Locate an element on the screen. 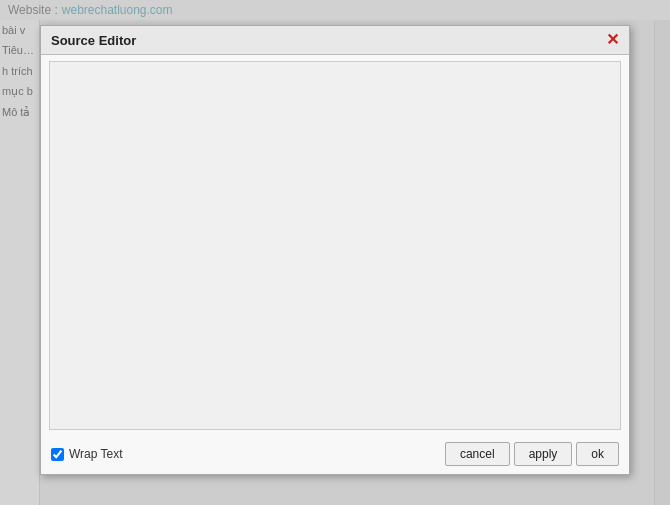 The width and height of the screenshot is (670, 505). ok-button: ok is located at coordinates (598, 454).